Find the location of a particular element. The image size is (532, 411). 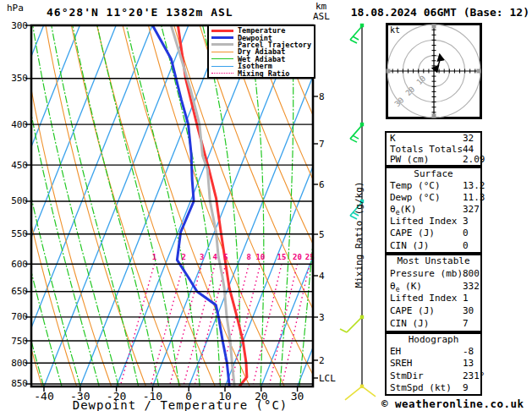

index-value: -8 is located at coordinates (469, 352).